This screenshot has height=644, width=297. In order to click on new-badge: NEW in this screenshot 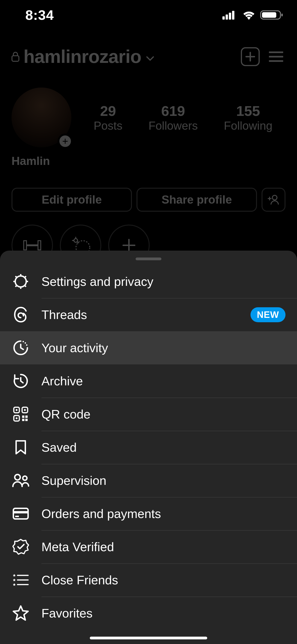, I will do `click(268, 315)`.